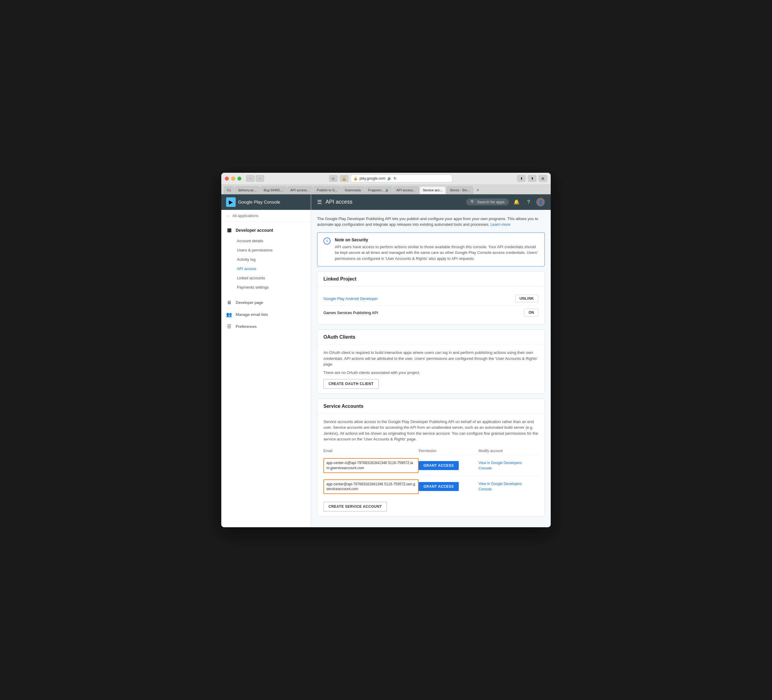  What do you see at coordinates (319, 202) in the screenshot?
I see `hamburger-icon: ☰` at bounding box center [319, 202].